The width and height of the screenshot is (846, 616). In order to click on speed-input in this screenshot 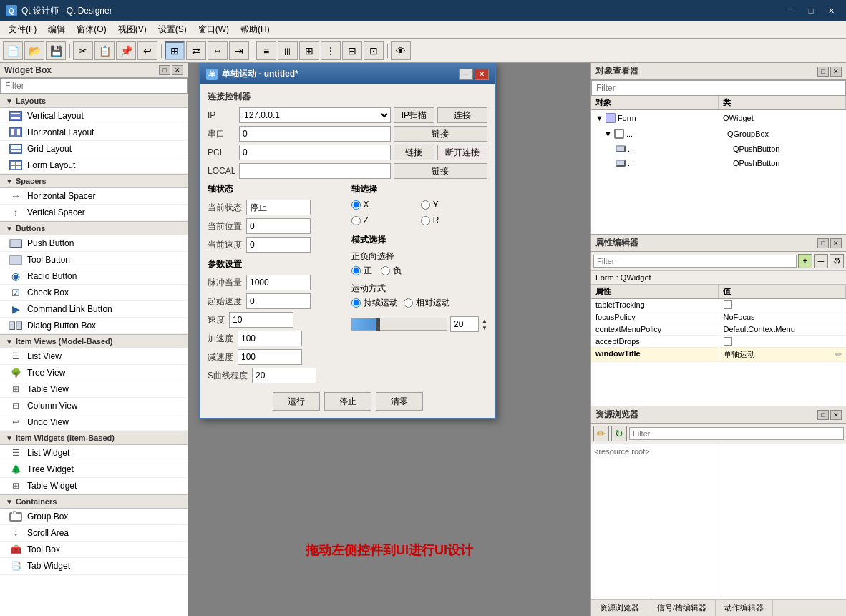, I will do `click(261, 320)`.